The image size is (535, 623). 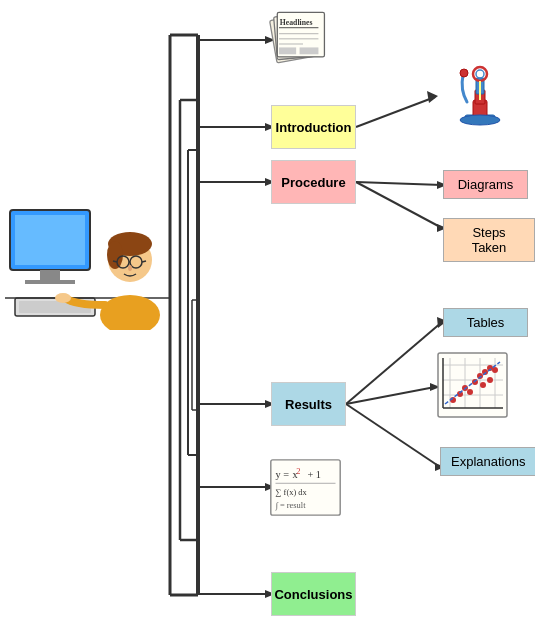 What do you see at coordinates (314, 474) in the screenshot?
I see `svg-text: + 1` at bounding box center [314, 474].